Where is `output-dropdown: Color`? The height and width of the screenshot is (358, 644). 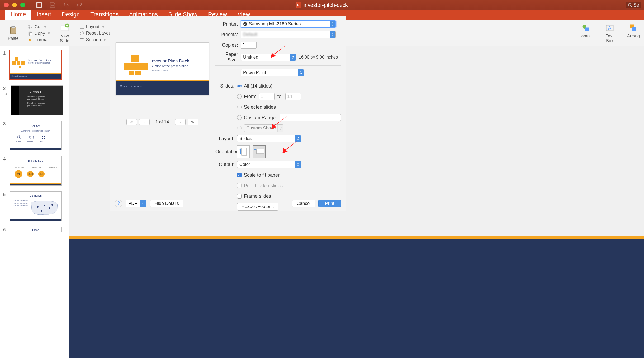
output-dropdown: Color is located at coordinates (269, 165).